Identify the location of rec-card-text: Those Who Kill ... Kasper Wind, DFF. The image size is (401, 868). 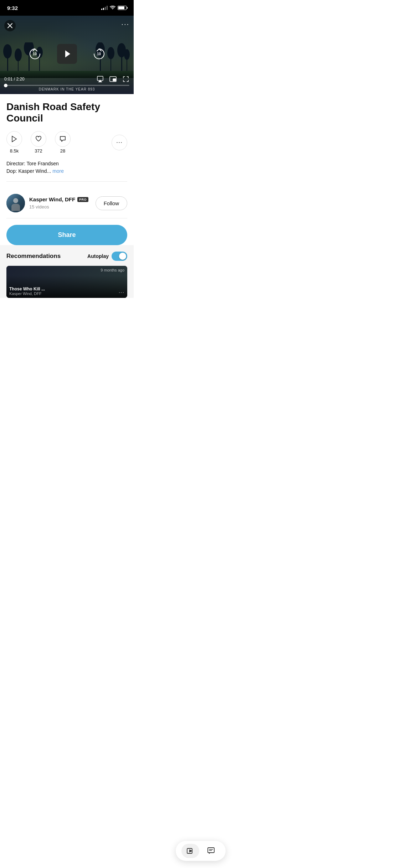
(27, 291).